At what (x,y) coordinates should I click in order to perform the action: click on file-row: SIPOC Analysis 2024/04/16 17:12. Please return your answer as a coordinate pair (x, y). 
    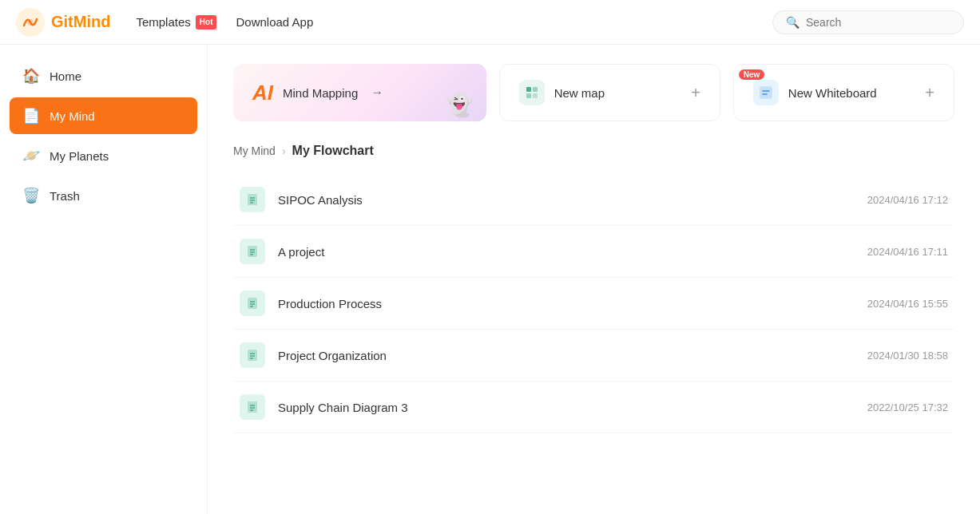
    Looking at the image, I should click on (594, 200).